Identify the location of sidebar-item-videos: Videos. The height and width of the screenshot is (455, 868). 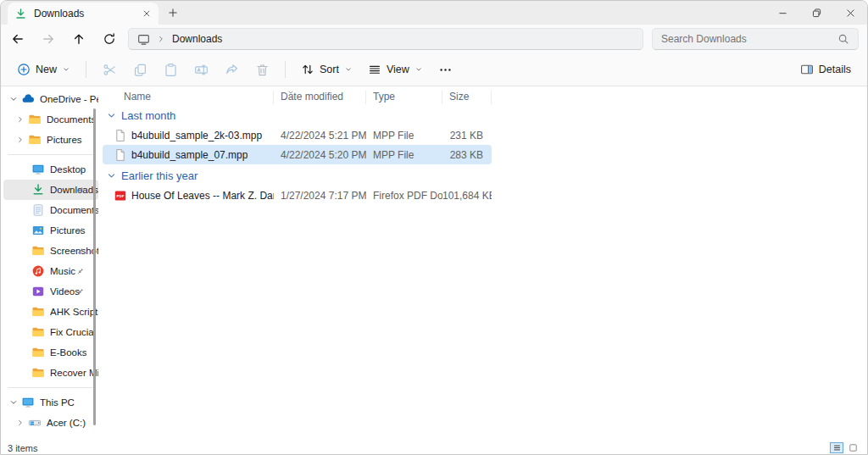
(51, 291).